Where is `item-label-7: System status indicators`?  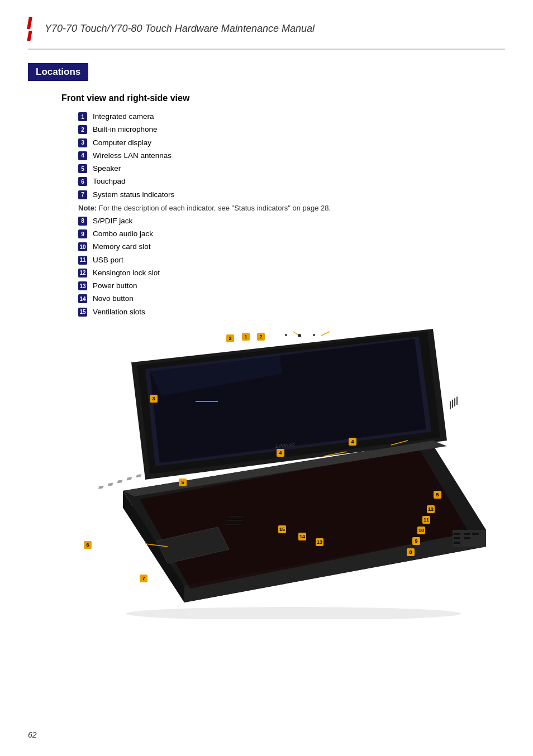
item-label-7: System status indicators is located at coordinates (134, 195).